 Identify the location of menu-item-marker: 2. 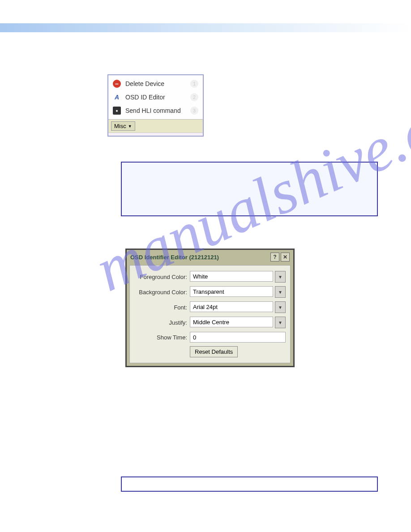
(194, 97).